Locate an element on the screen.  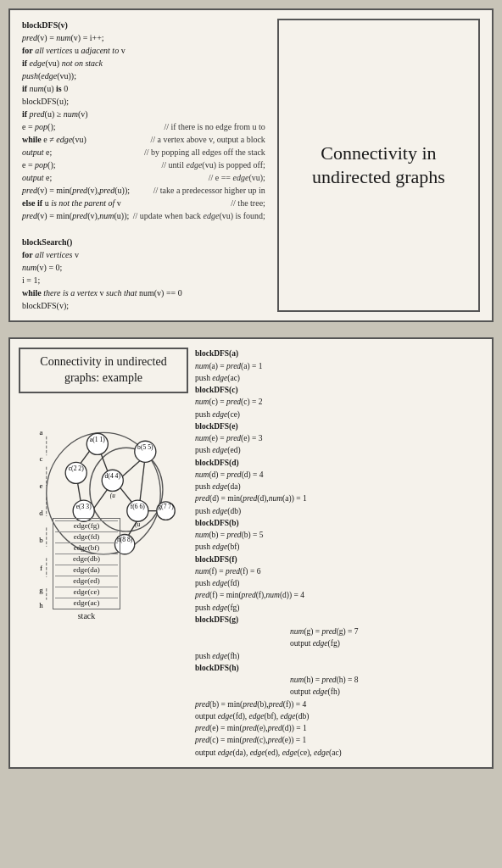
node-label-g-side: g is located at coordinates (41, 590).